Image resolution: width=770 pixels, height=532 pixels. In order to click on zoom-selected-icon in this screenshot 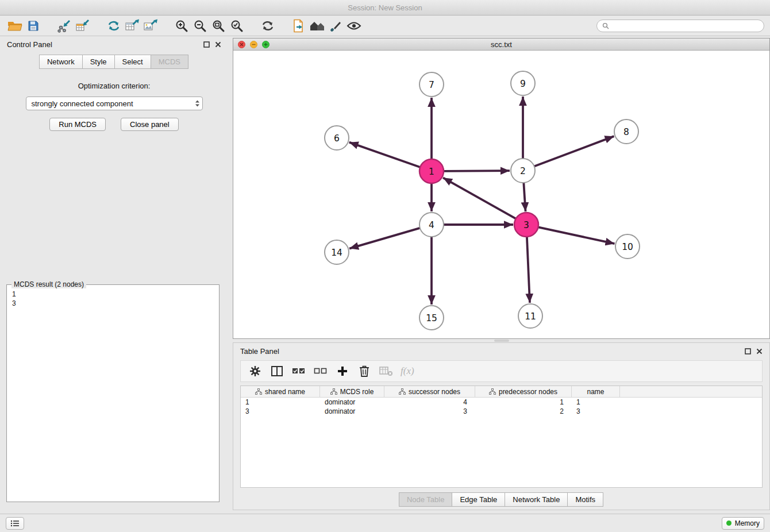, I will do `click(237, 26)`.